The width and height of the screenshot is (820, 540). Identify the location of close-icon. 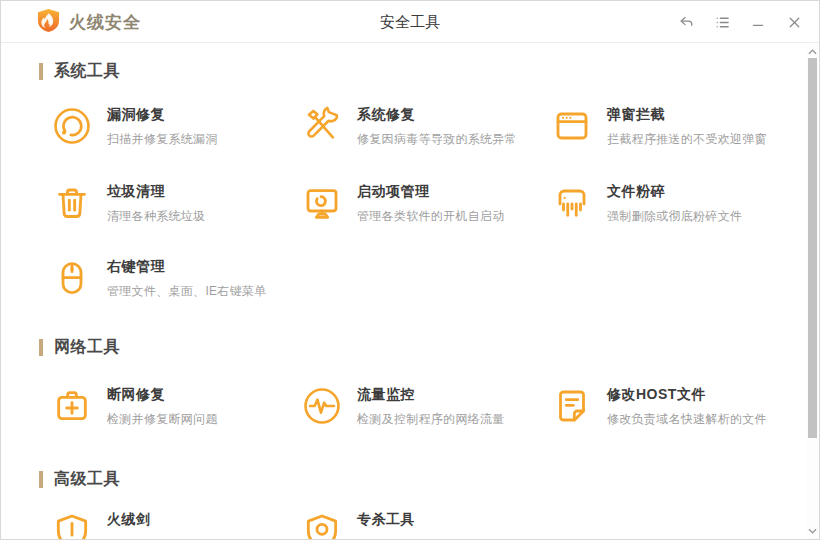
(794, 22).